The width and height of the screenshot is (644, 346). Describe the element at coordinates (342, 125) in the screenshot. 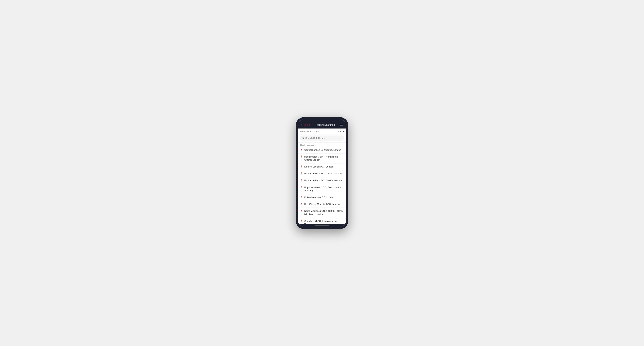

I see `menu-icon` at that location.